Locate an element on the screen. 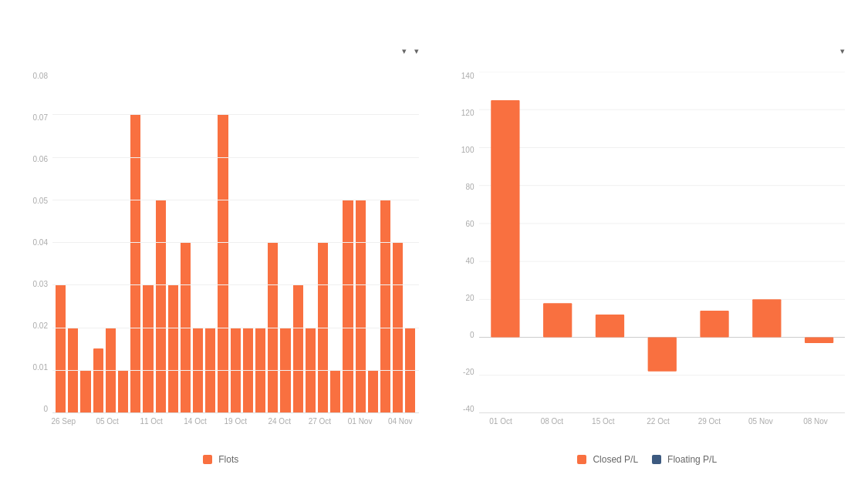 The width and height of the screenshot is (868, 488). floating-pl-legend-dot is located at coordinates (657, 459).